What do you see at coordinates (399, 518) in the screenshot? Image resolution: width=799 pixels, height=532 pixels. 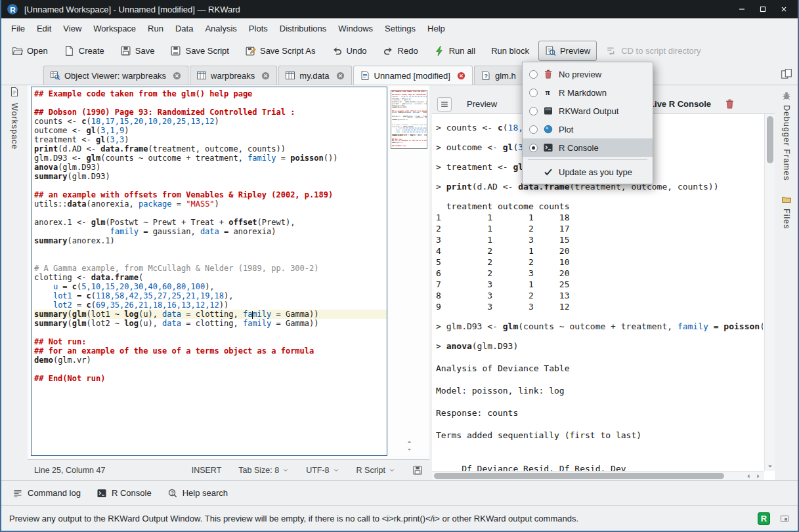 I see `status-bar: Preview any output to the RKWard Output …` at bounding box center [399, 518].